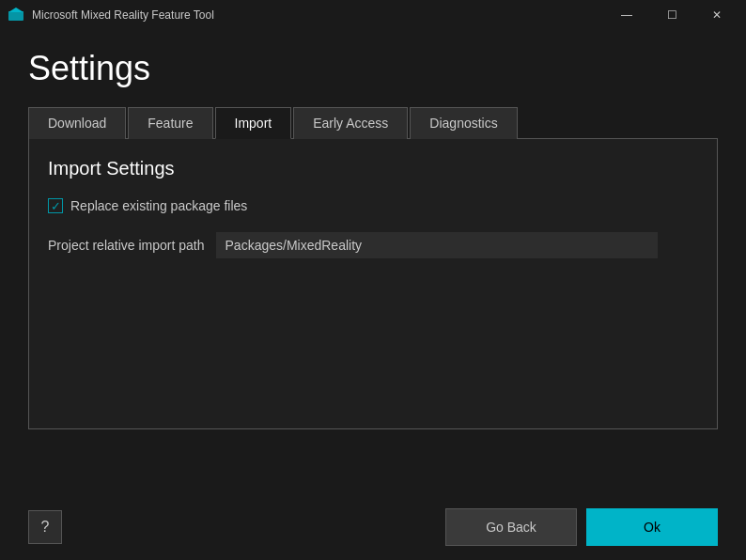  What do you see at coordinates (254, 123) in the screenshot?
I see `tab-import: Import` at bounding box center [254, 123].